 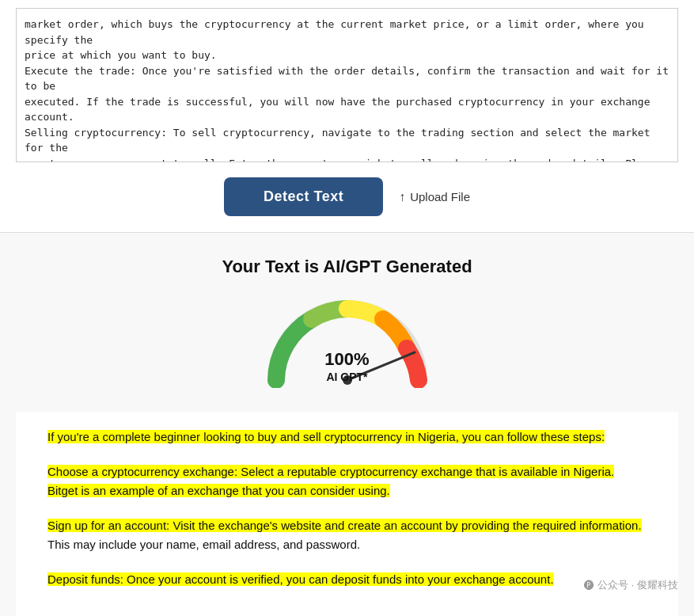 What do you see at coordinates (331, 481) in the screenshot?
I see `highlighted-text-2: Choose a cryptocurrency exchange: Select…` at bounding box center [331, 481].